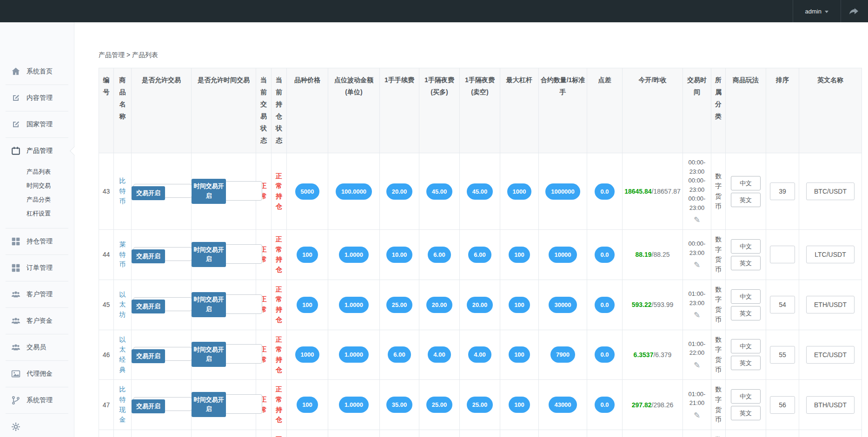  I want to click on sidebar-item-customer-funds: 客户资金, so click(37, 321).